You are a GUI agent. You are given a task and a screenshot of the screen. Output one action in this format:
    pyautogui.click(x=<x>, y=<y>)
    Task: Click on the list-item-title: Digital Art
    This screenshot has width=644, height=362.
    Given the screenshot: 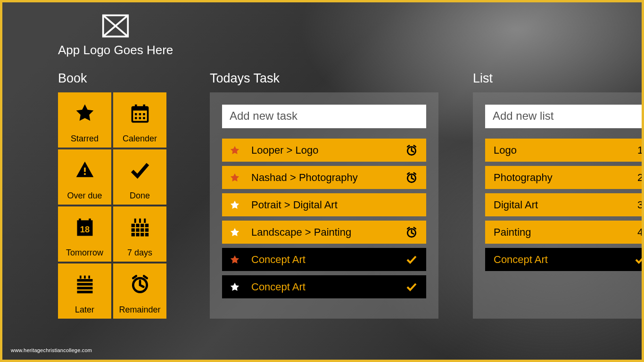 What is the action you would take?
    pyautogui.click(x=516, y=205)
    